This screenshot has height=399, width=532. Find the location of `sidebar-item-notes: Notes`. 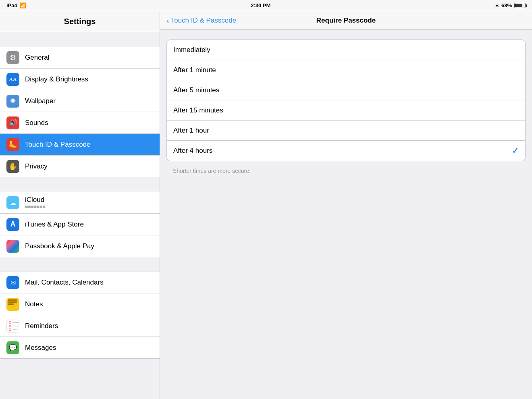

sidebar-item-notes: Notes is located at coordinates (80, 304).